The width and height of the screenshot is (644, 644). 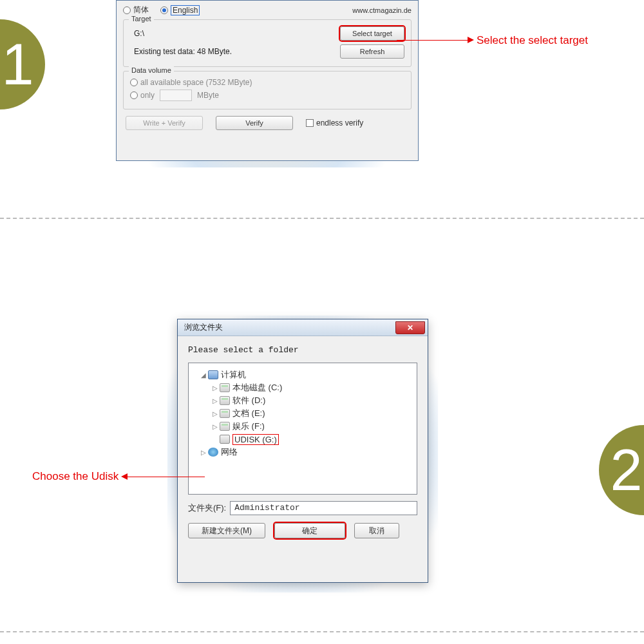 What do you see at coordinates (303, 429) in the screenshot?
I see `folder-tree: ◢ 计算机 ▷ 本地磁盘 (C:) ▷ 软件 (D:) ▷ 文档 (E:)` at bounding box center [303, 429].